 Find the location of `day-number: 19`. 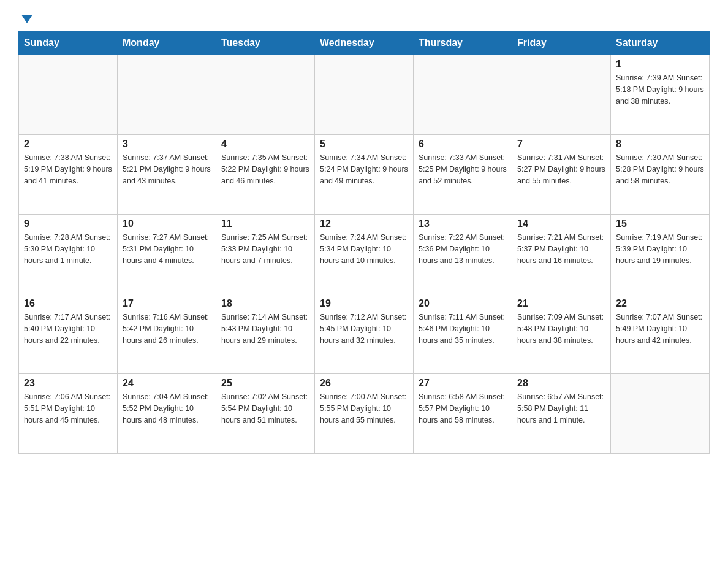

day-number: 19 is located at coordinates (364, 304).